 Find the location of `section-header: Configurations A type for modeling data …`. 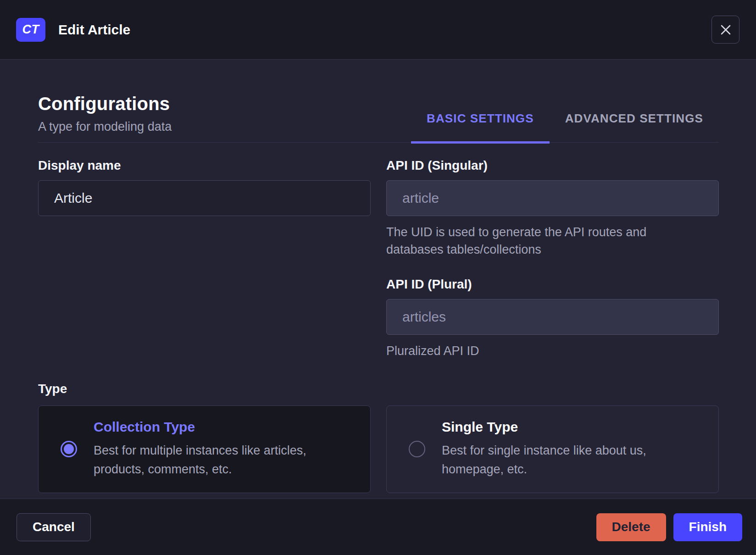

section-header: Configurations A type for modeling data … is located at coordinates (378, 101).